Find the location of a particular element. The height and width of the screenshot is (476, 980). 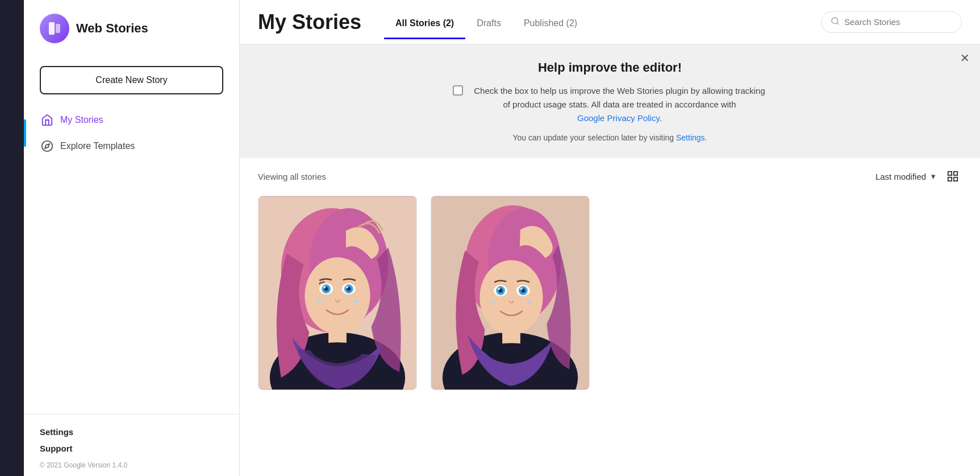

logo-icon is located at coordinates (55, 28).